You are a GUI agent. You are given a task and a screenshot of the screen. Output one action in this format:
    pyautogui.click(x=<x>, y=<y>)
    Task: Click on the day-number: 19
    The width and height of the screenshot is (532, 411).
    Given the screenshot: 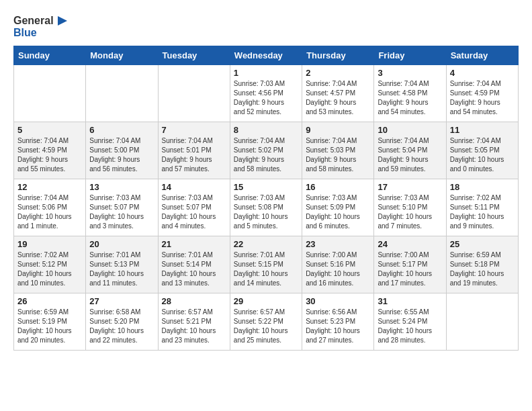 What is the action you would take?
    pyautogui.click(x=50, y=244)
    